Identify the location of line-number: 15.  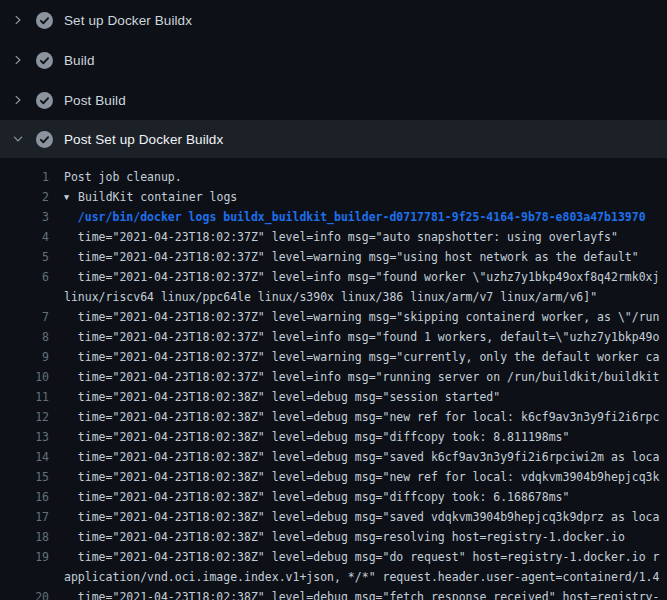
(24, 477).